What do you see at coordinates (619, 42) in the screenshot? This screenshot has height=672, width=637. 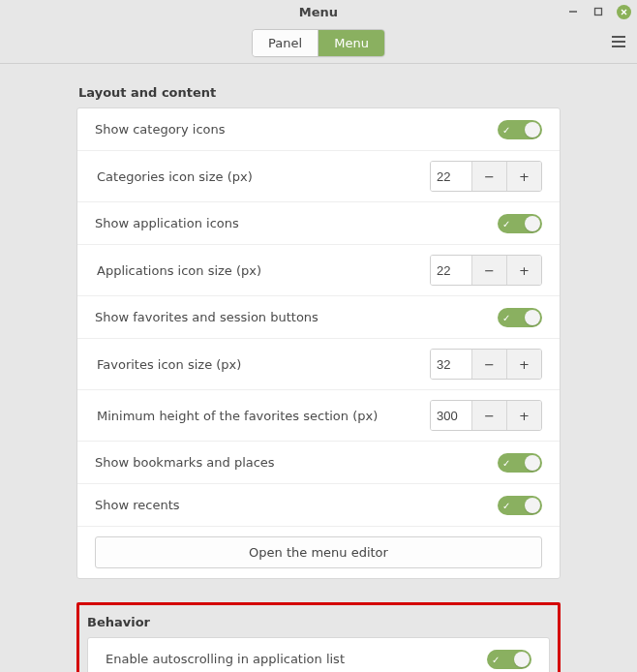 I see `hamburger-menu-icon` at bounding box center [619, 42].